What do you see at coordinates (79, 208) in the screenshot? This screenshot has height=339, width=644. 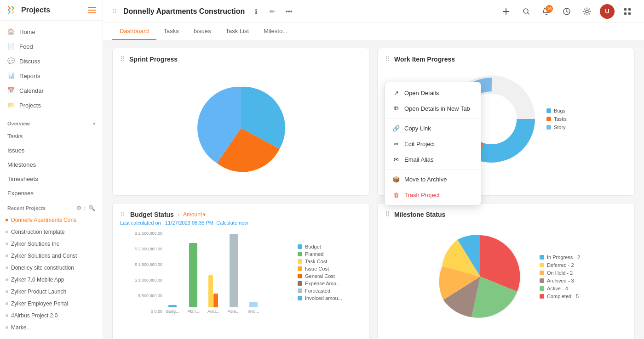 I see `filter-icon: ⚙` at bounding box center [79, 208].